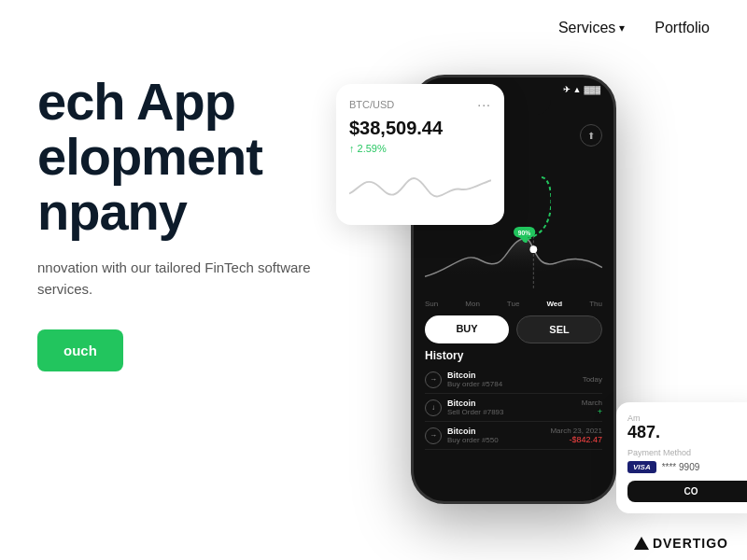  Describe the element at coordinates (514, 380) in the screenshot. I see `history-item-1: → Bitcoin Buy order #5784 Today` at that location.